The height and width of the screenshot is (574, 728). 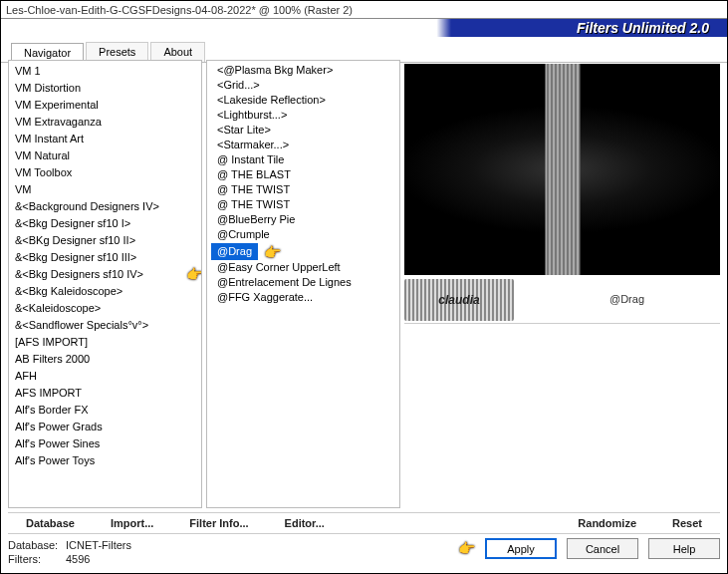 What do you see at coordinates (364, 28) in the screenshot?
I see `brand-bar: Filters Unlimited 2.0` at bounding box center [364, 28].